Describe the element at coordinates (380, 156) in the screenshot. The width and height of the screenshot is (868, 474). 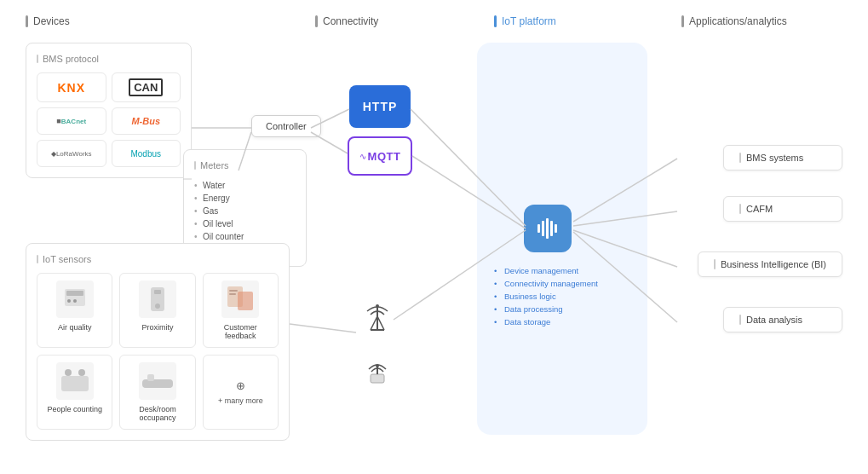
I see `mqtt-box: ∿ MQTT` at that location.